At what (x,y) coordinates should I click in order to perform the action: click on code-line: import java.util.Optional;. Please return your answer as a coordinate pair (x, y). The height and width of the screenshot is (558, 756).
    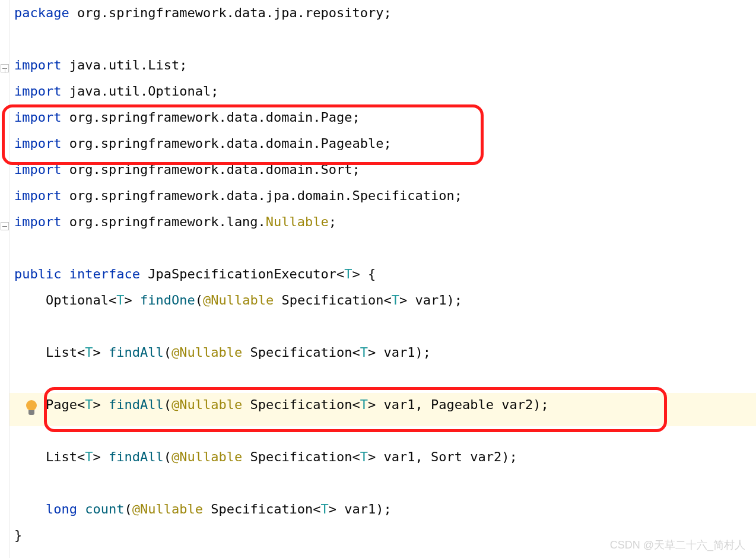
    Looking at the image, I should click on (383, 91).